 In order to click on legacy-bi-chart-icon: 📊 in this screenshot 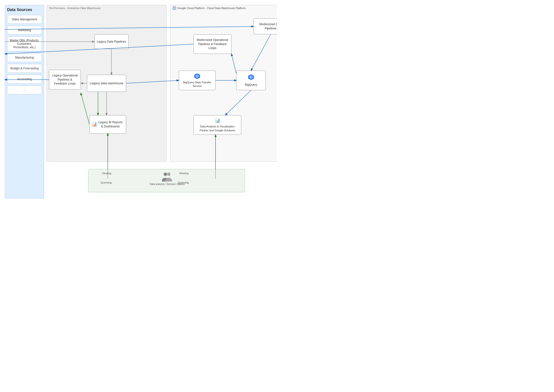, I will do `click(94, 124)`.